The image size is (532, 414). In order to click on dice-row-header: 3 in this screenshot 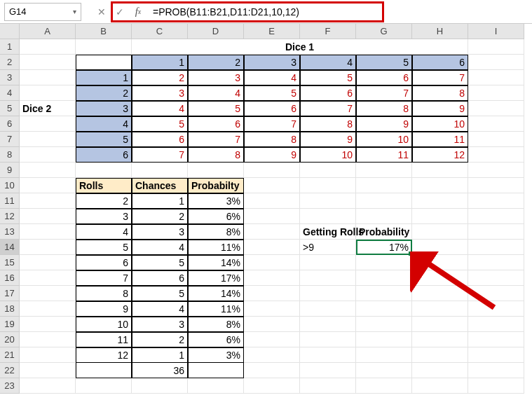, I will do `click(104, 109)`.